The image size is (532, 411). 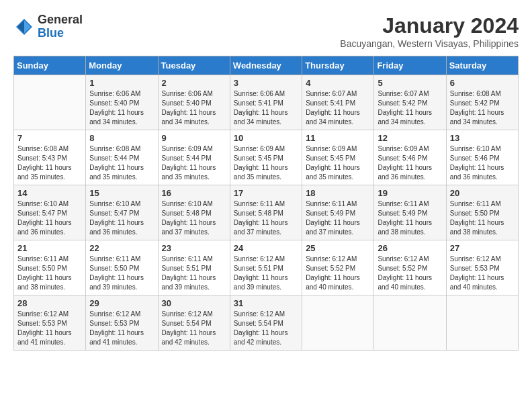 What do you see at coordinates (194, 248) in the screenshot?
I see `day-number: 23` at bounding box center [194, 248].